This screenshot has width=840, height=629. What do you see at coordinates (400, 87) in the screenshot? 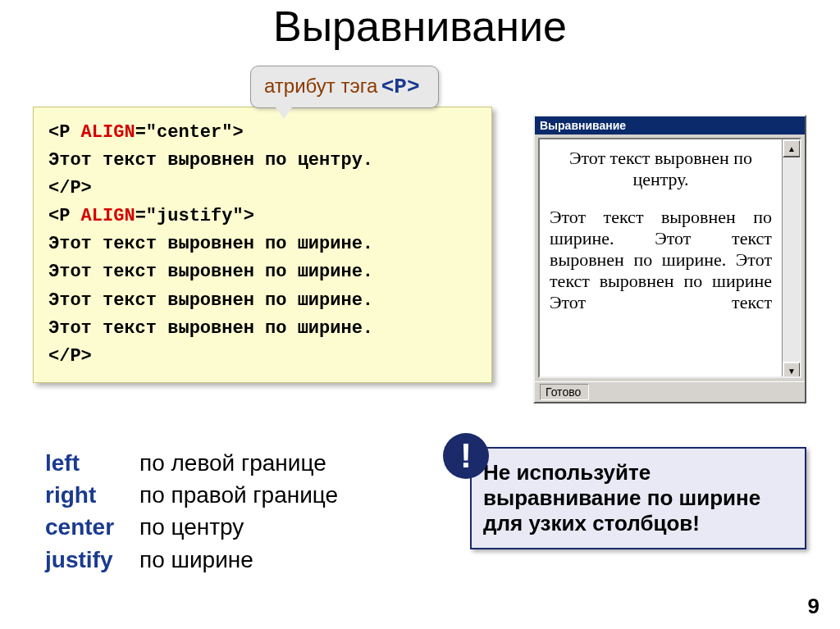
I see `callout-tag: <P>` at bounding box center [400, 87].